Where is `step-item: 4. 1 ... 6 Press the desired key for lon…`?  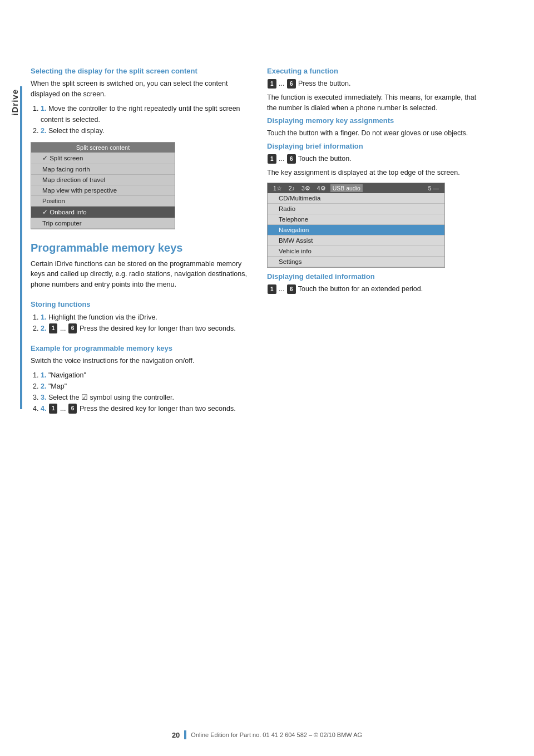 step-item: 4. 1 ... 6 Press the desired key for lon… is located at coordinates (146, 409).